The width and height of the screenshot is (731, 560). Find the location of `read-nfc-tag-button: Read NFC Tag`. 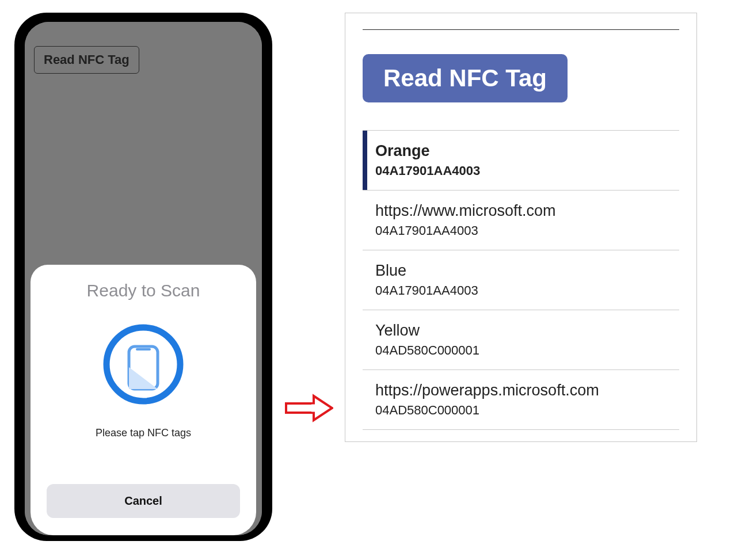

read-nfc-tag-button: Read NFC Tag is located at coordinates (465, 78).